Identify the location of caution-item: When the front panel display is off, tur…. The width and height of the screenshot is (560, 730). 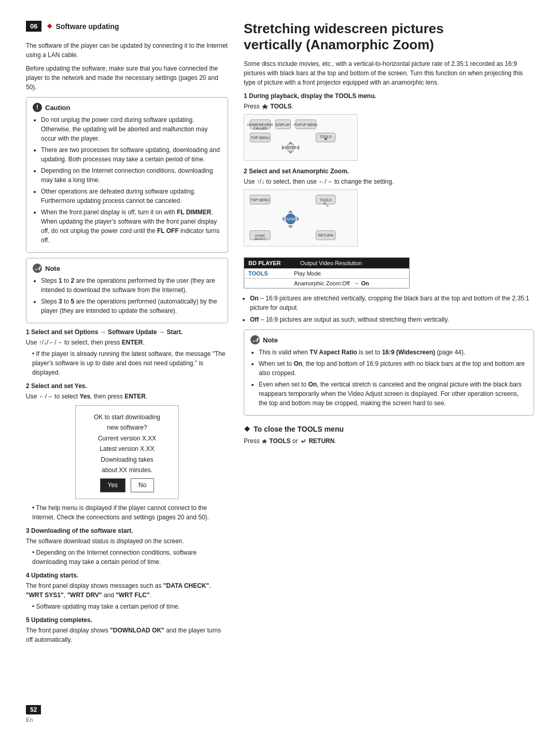
(131, 226).